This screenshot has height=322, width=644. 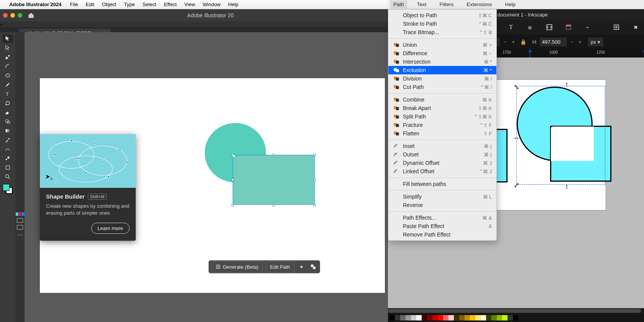 I want to click on screen-mode-icon, so click(x=20, y=227).